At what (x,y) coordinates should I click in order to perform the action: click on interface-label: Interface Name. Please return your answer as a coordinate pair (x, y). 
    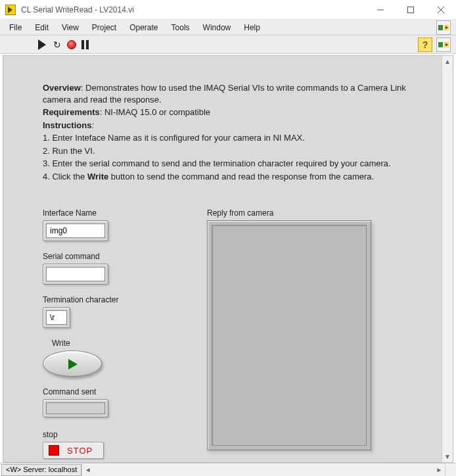
    Looking at the image, I should click on (108, 213).